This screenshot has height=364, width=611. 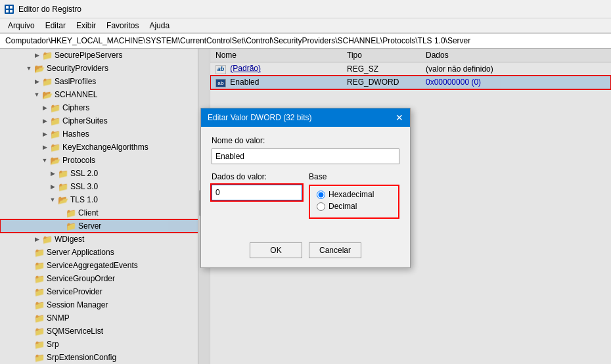 I want to click on close-icon: ✕, so click(x=399, y=118).